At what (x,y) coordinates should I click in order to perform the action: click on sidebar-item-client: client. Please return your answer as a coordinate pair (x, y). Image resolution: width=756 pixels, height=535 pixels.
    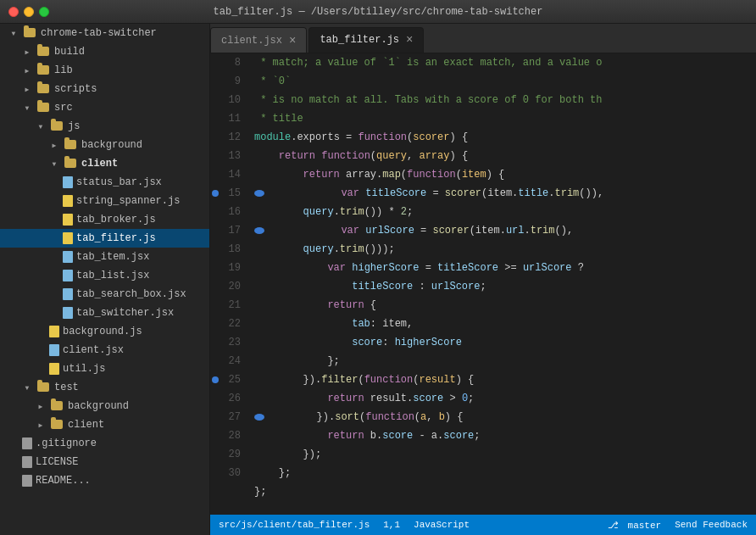
    Looking at the image, I should click on (105, 164).